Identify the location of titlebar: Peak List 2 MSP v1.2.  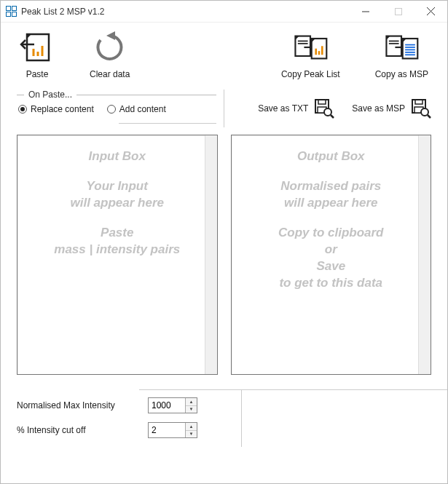
(224, 12).